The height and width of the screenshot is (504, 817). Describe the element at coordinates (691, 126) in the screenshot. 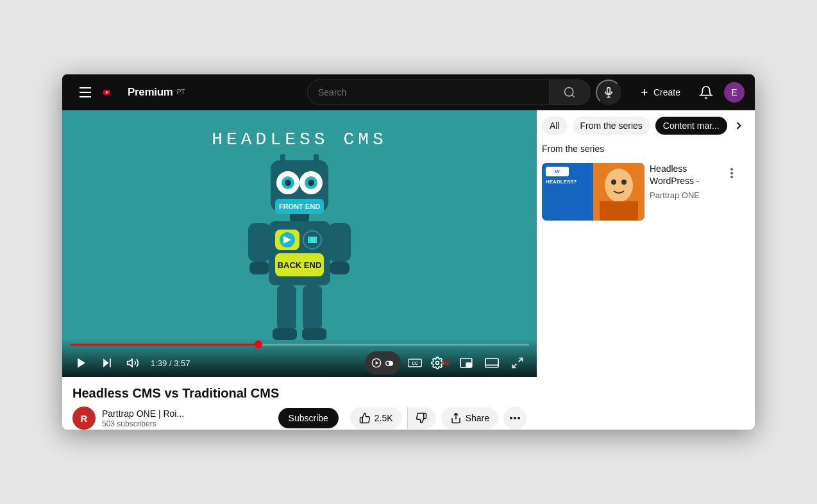

I see `tab-content-marketing: Content mar...` at that location.